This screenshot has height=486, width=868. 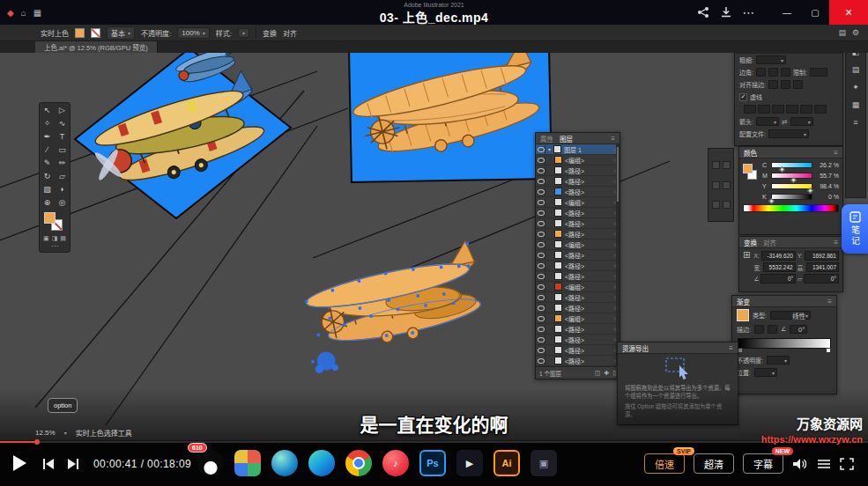 What do you see at coordinates (55, 247) in the screenshot?
I see `more-tools-icon: ⋯` at bounding box center [55, 247].